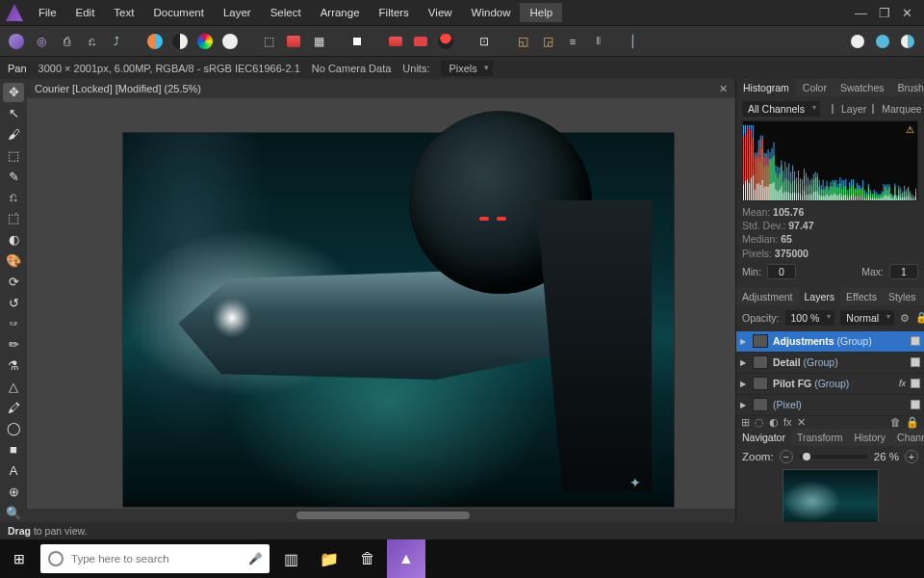  I want to click on mic-icon: 🎤, so click(255, 559).